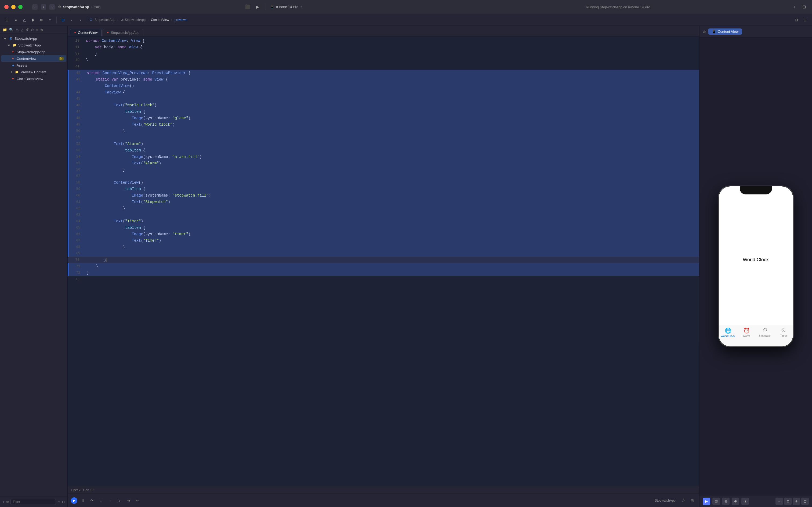 The height and width of the screenshot is (507, 812). What do you see at coordinates (34, 72) in the screenshot?
I see `sidebar-item-preview-content: 📁 Preview Content` at bounding box center [34, 72].